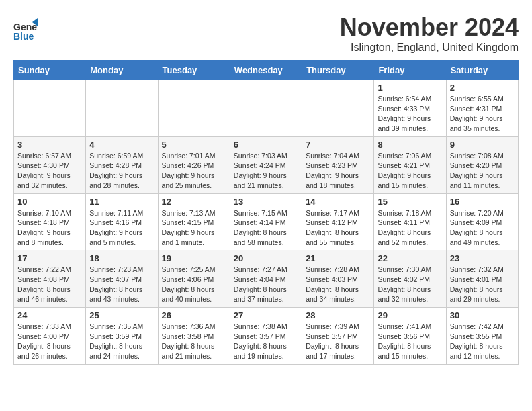  Describe the element at coordinates (482, 201) in the screenshot. I see `day-number: 16` at that location.